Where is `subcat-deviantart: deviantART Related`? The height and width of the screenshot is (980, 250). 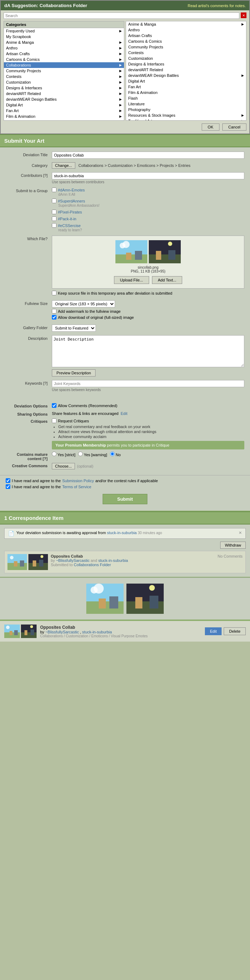 subcat-deviantart: deviantART Related is located at coordinates (186, 70).